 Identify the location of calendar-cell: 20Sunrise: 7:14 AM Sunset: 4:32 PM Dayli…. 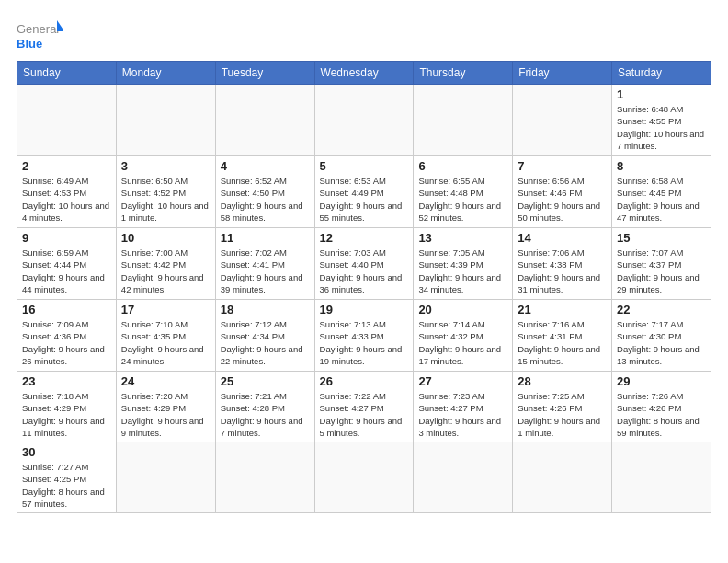
(463, 336).